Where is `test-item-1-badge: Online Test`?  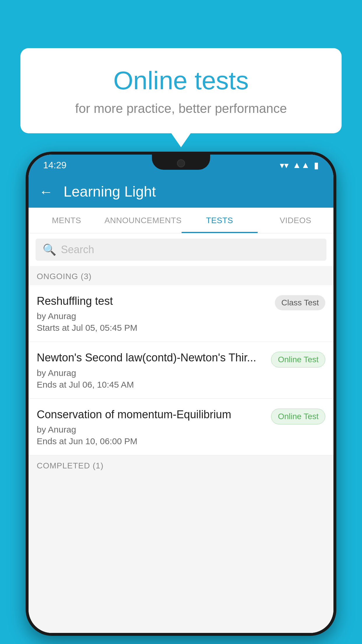
test-item-1-badge: Online Test is located at coordinates (298, 360).